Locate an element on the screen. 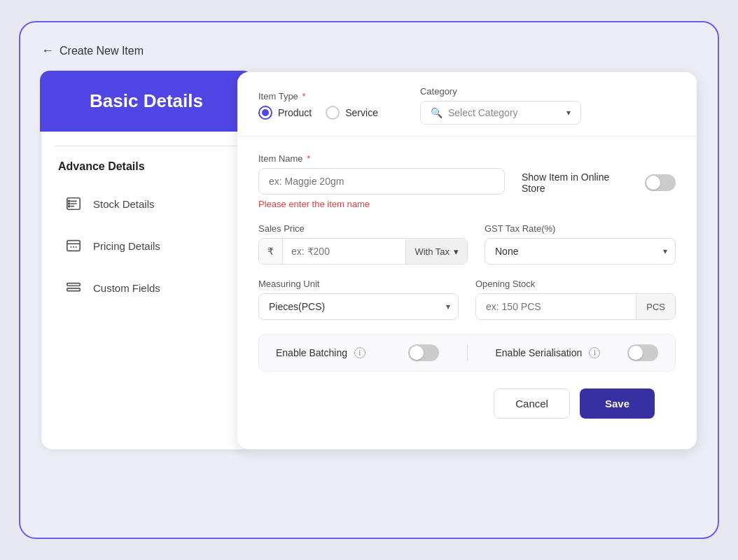 Image resolution: width=738 pixels, height=560 pixels. sales-price-input is located at coordinates (344, 251).